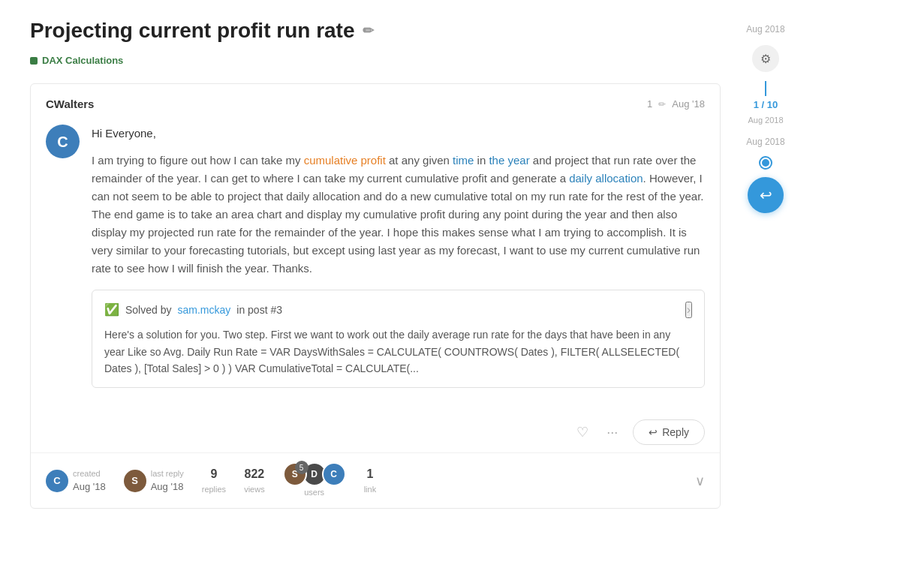 Image resolution: width=924 pixels, height=568 pixels. I want to click on post-number: 1, so click(650, 104).